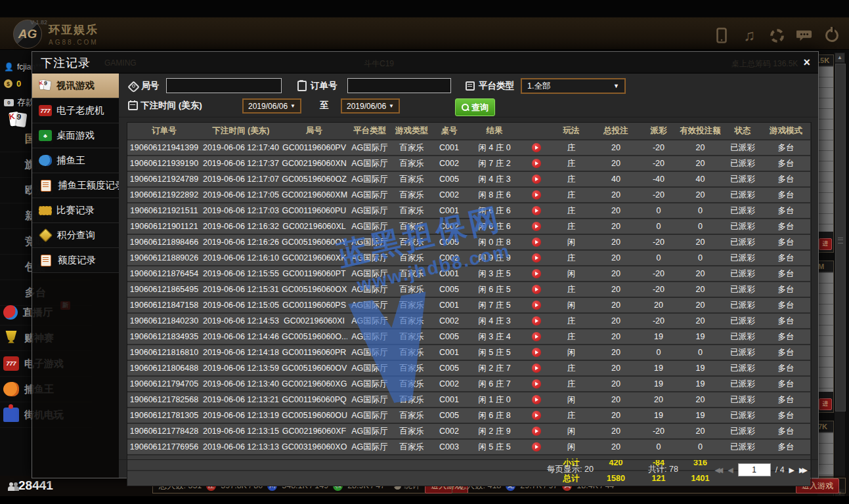 Image resolution: width=849 pixels, height=504 pixels. Describe the element at coordinates (826, 337) in the screenshot. I see `lobby-table-card: M进` at that location.